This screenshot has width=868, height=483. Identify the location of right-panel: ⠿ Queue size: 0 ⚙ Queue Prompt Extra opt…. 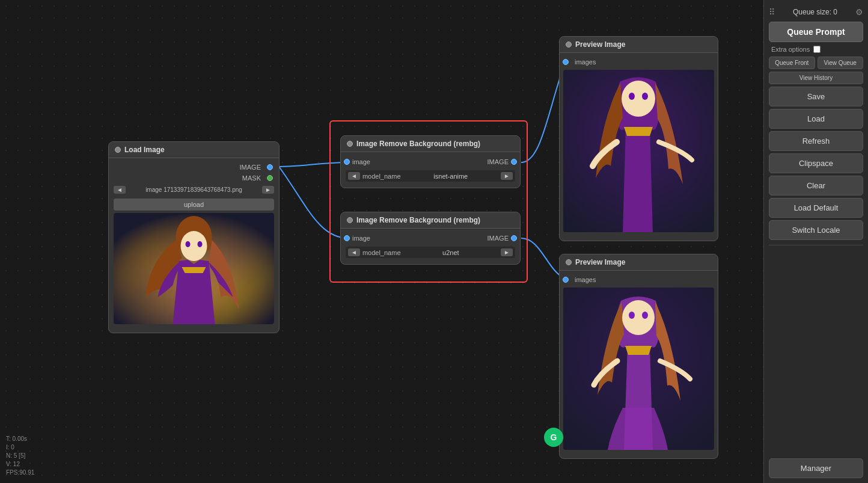
(816, 242).